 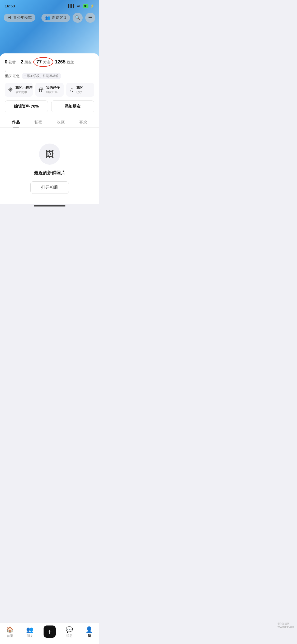 I want to click on zaizai-text: 我的仔仔 朋友广场, so click(x=53, y=90).